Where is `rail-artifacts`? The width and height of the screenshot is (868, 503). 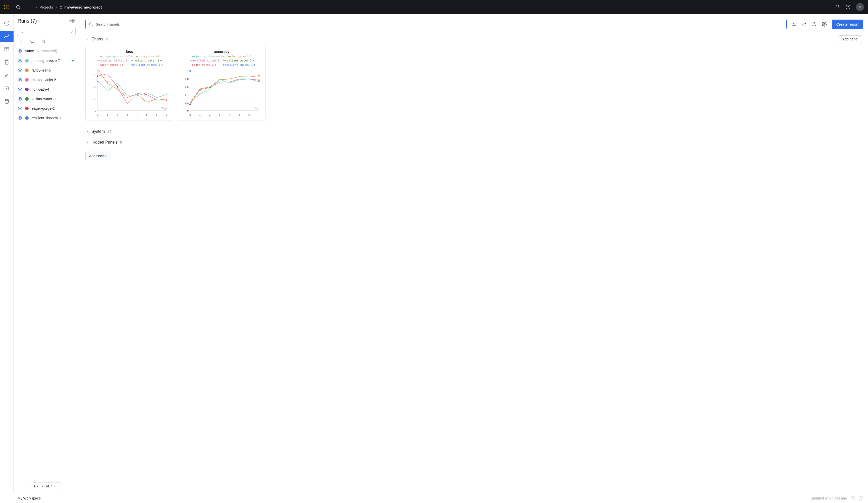
rail-artifacts is located at coordinates (7, 101).